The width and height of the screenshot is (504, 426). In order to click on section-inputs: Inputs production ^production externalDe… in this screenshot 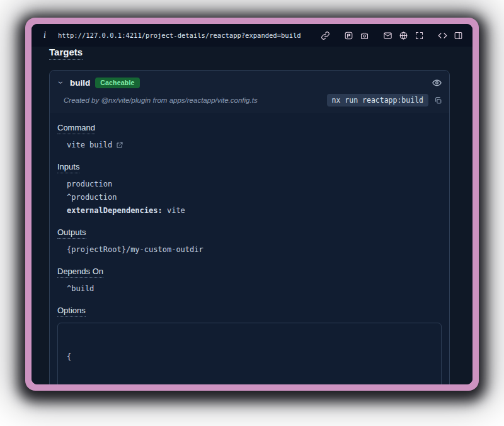, I will do `click(249, 188)`.